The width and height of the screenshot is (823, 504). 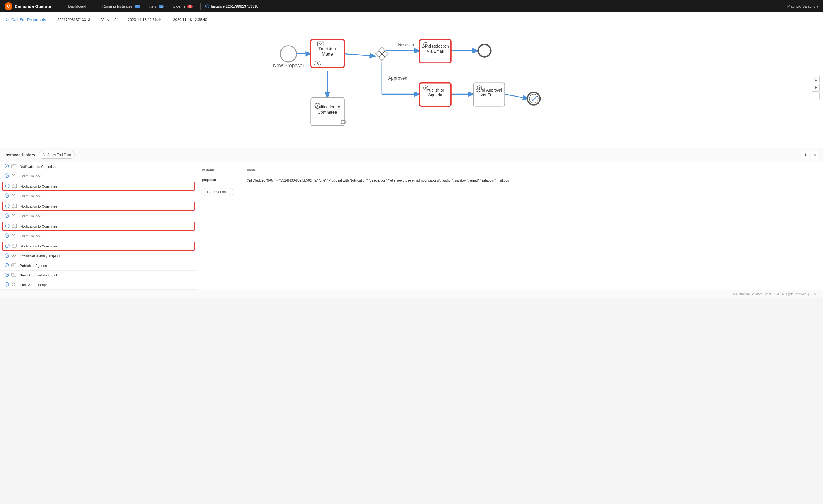 What do you see at coordinates (207, 6) in the screenshot?
I see `instance-check-icon` at bounding box center [207, 6].